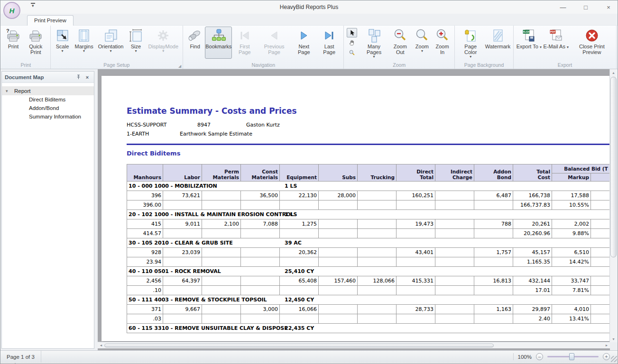  What do you see at coordinates (145, 196) in the screenshot?
I see `biditem-value-cell: 396` at bounding box center [145, 196].